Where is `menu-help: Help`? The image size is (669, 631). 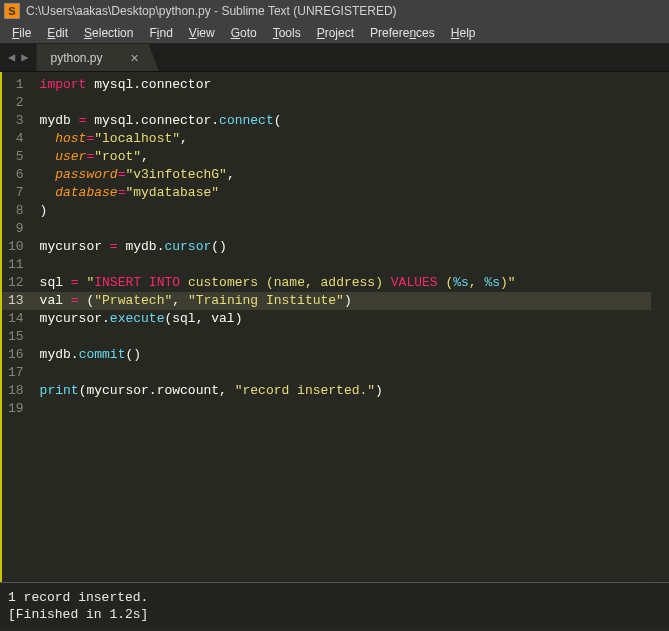 menu-help: Help is located at coordinates (464, 33).